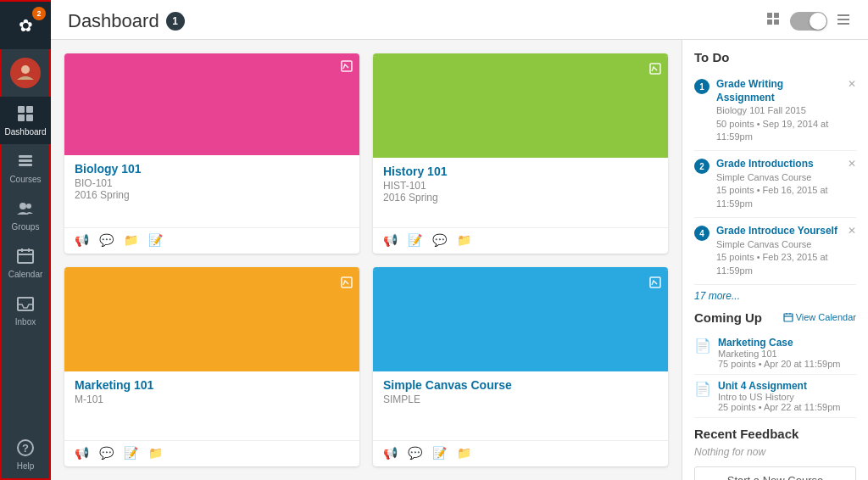  Describe the element at coordinates (25, 73) in the screenshot. I see `avatar` at that location.